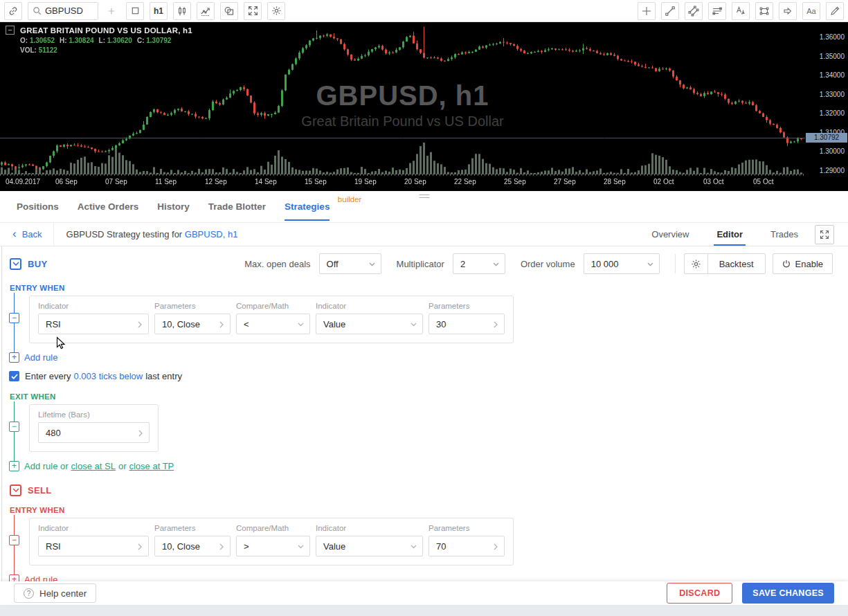 Image resolution: width=848 pixels, height=616 pixels. Describe the element at coordinates (266, 181) in the screenshot. I see `date-axis-label: 14 Sep` at that location.